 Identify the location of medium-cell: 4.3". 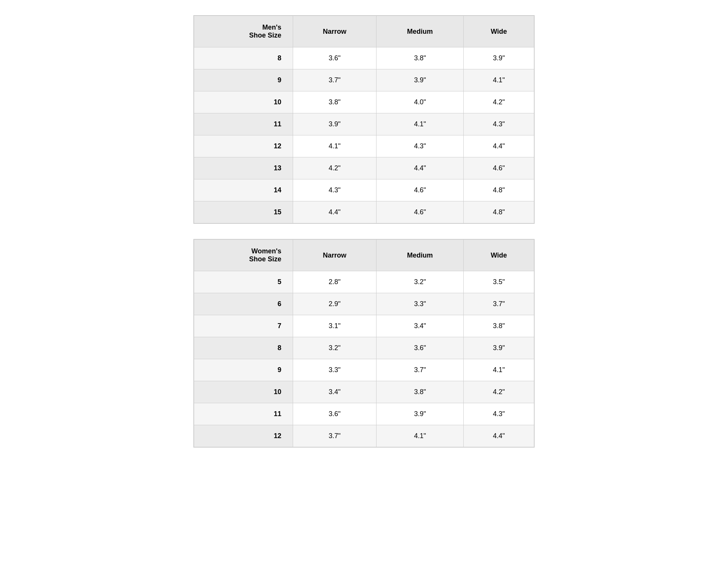
(420, 146).